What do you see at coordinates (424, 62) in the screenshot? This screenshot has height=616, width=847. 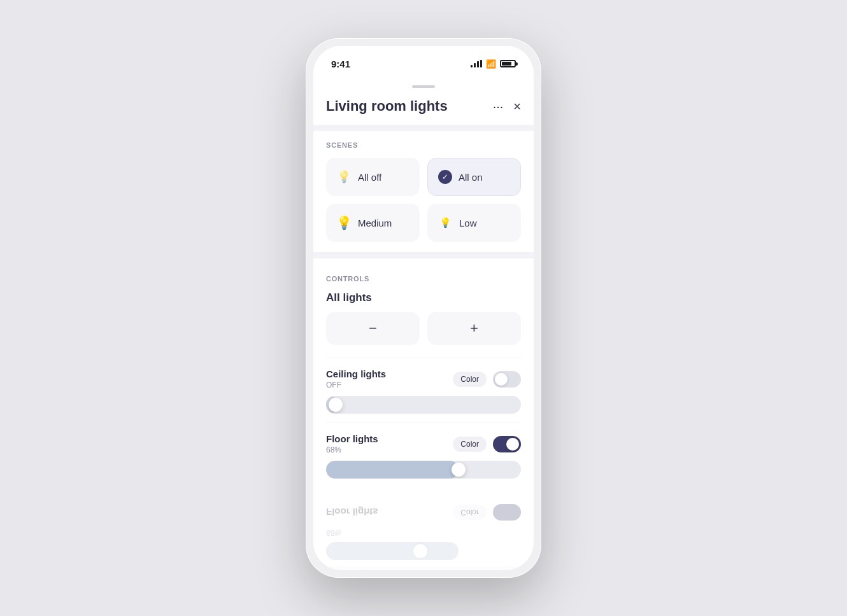 I see `status-bar: 9:41 📶` at bounding box center [424, 62].